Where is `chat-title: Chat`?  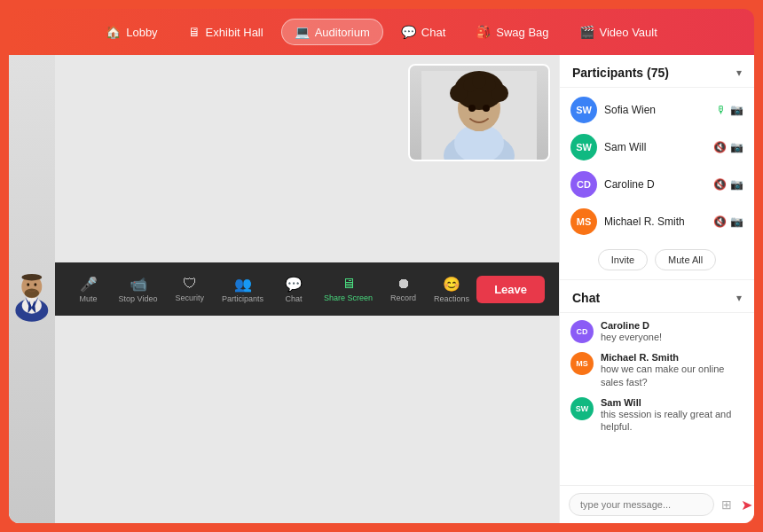
chat-title: Chat is located at coordinates (586, 298).